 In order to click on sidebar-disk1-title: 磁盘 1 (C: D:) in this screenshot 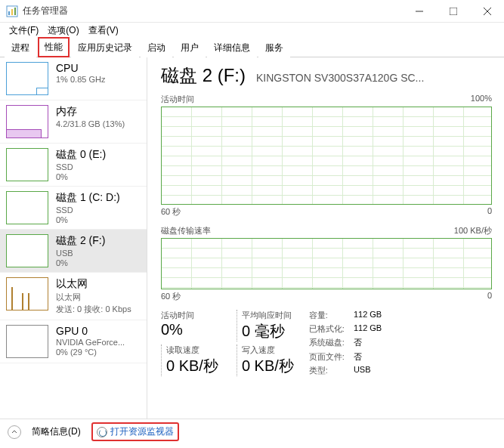, I will do `click(88, 198)`.